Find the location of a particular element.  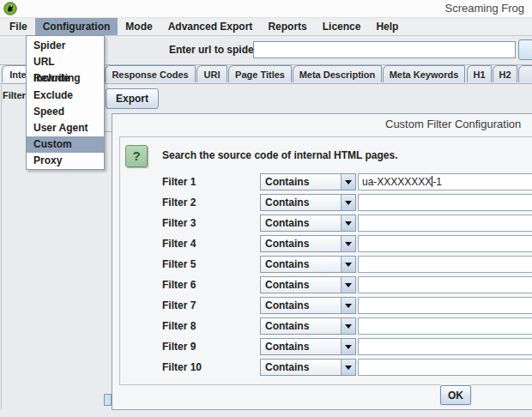

tab-h2: H2 is located at coordinates (505, 74).